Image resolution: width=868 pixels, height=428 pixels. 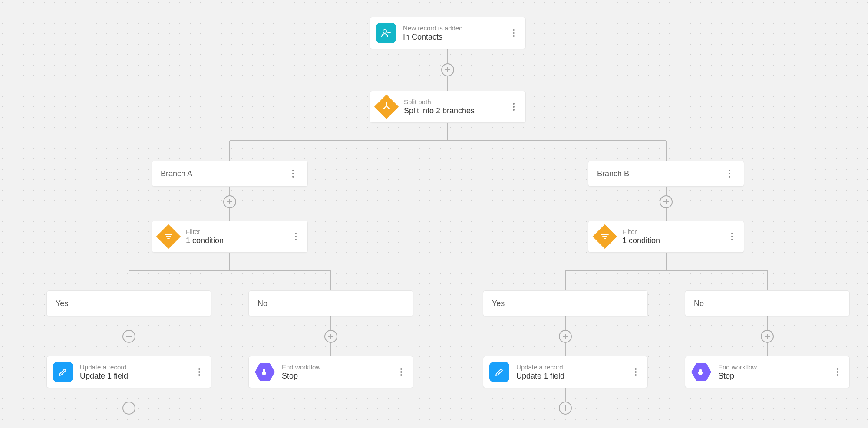 What do you see at coordinates (674, 240) in the screenshot?
I see `filter-b-title: 1 condition` at bounding box center [674, 240].